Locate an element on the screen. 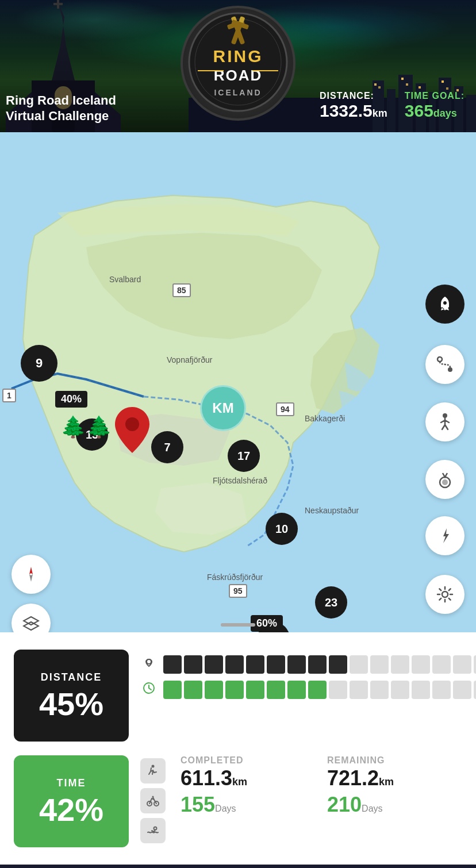 The width and height of the screenshot is (476, 868). marker-7: 7 is located at coordinates (167, 447).